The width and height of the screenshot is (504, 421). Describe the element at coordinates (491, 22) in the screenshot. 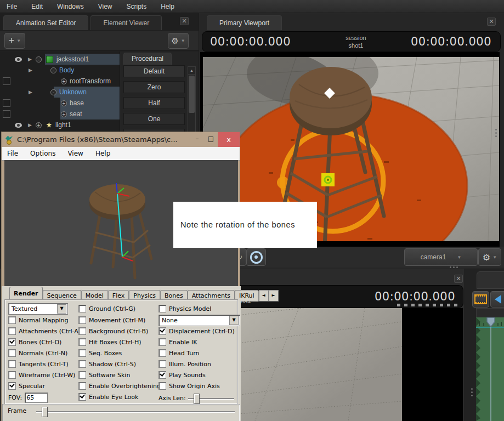

I see `viewport-close-icon: ✕` at that location.